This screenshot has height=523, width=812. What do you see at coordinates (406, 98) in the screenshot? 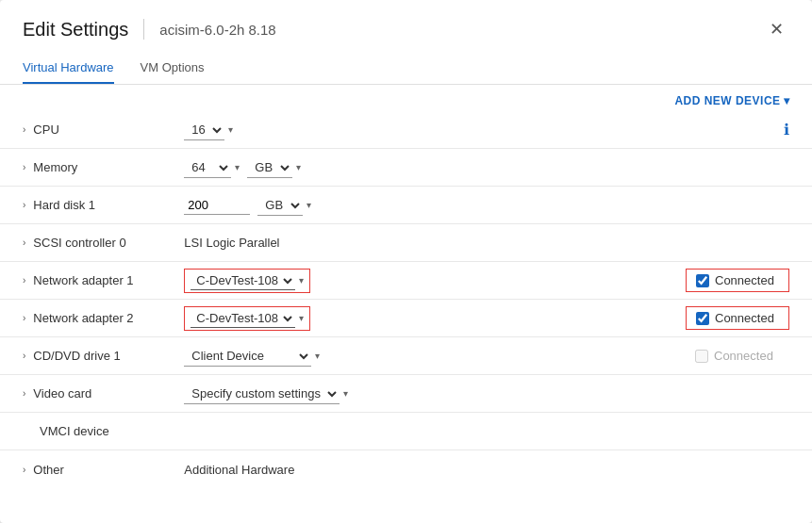
I see `toolbar: ADD NEW DEVICE ▾` at bounding box center [406, 98].